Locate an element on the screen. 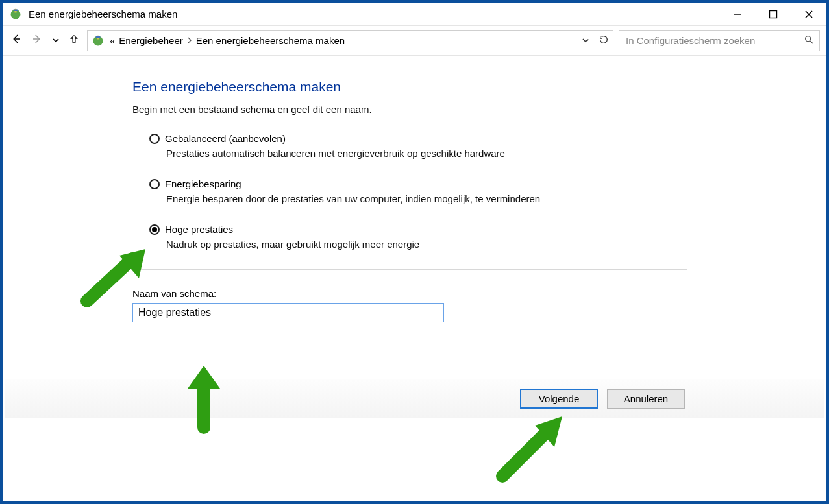  address-bar: « Energiebeheer Een energiebeheerschema … is located at coordinates (351, 41).